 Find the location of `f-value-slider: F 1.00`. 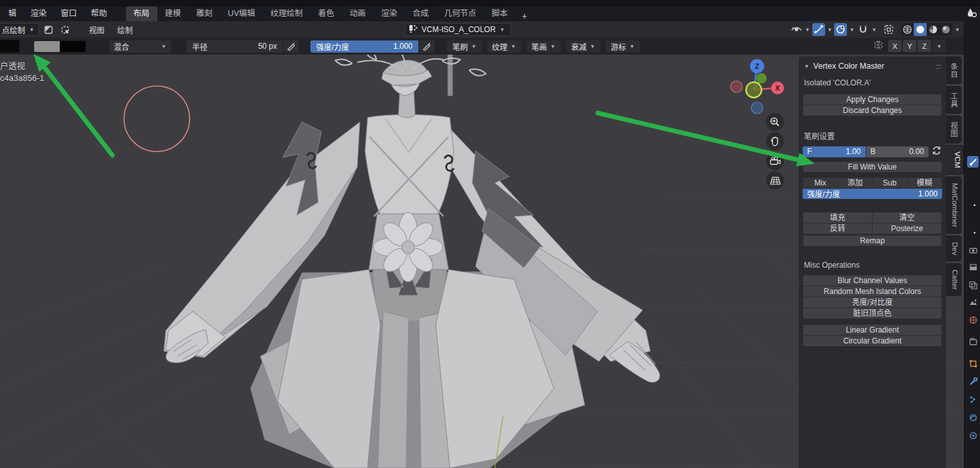

f-value-slider: F 1.00 is located at coordinates (834, 152).